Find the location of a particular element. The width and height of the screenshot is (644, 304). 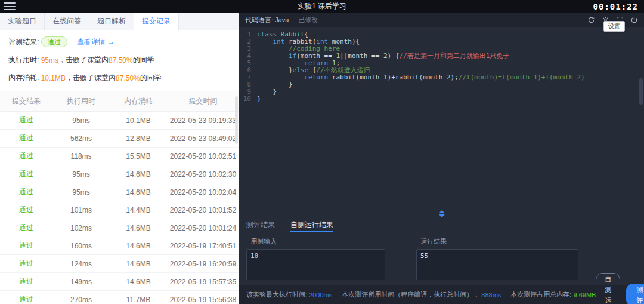

left-tab-bar: 实验题目在线问答题目解析提交记录 is located at coordinates (119, 22).